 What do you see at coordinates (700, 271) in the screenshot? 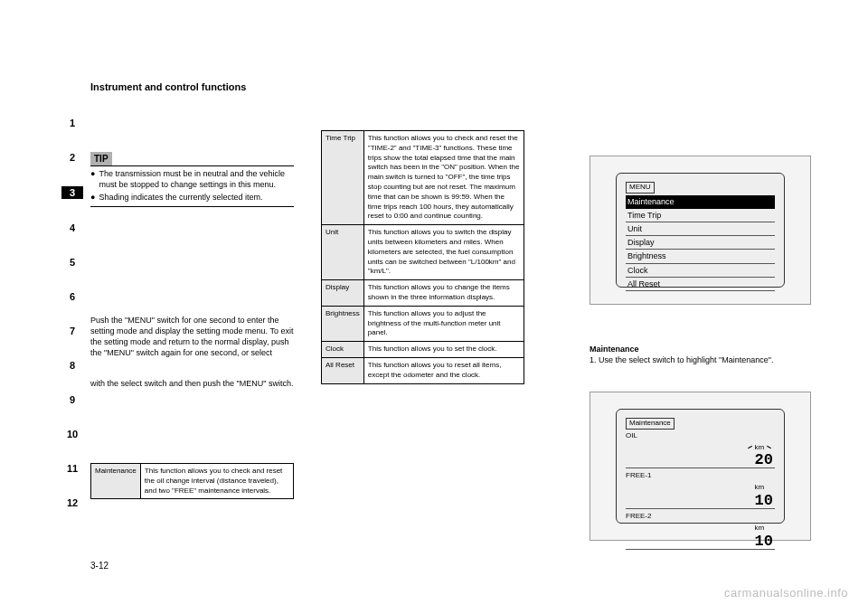
I see `lcd-menu-item-clock: Clock` at bounding box center [700, 271].